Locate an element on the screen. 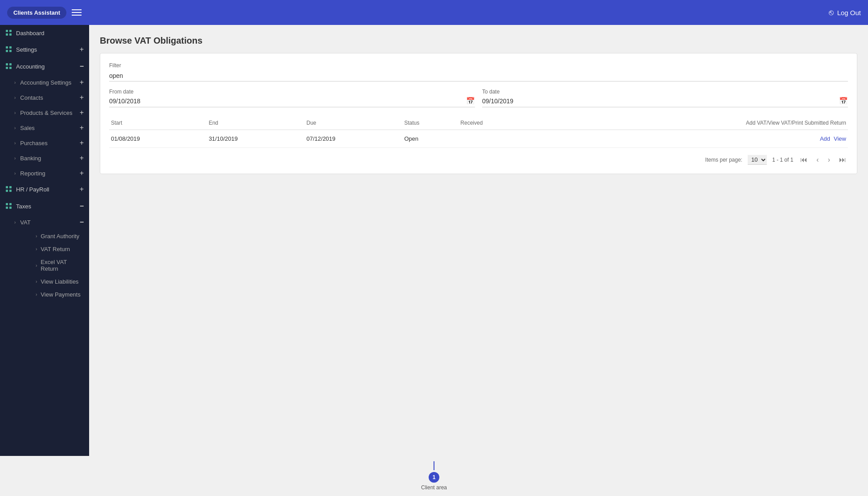  action-link-view: View is located at coordinates (840, 139).